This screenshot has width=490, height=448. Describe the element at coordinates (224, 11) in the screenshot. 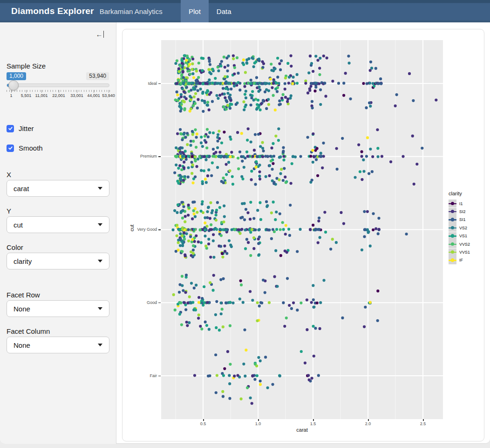

I see `tab-data: Data` at that location.